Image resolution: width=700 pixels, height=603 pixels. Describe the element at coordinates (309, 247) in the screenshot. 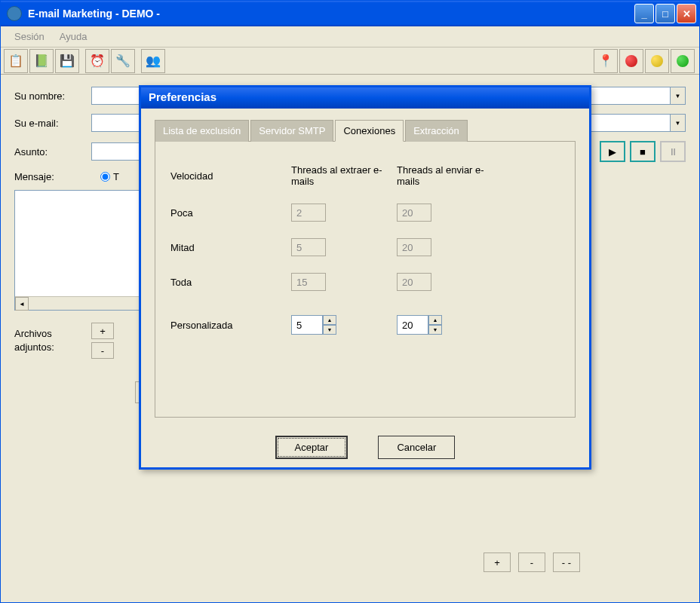

I see `mitad-extract-input` at that location.